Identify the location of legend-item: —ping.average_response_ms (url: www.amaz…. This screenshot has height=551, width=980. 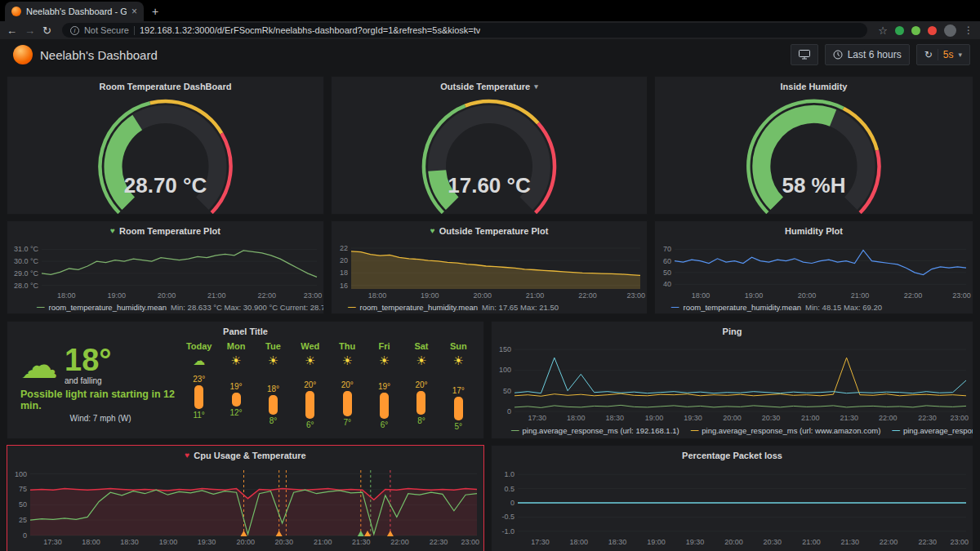
(786, 431).